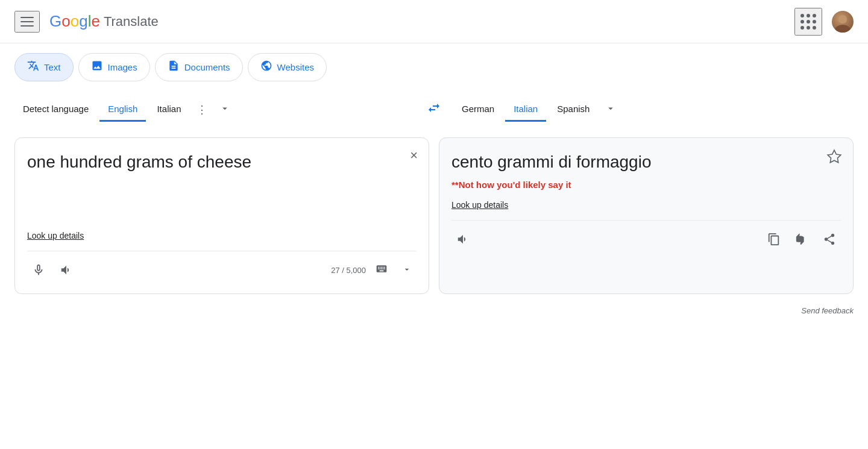 This screenshot has height=449, width=868. Describe the element at coordinates (222, 266) in the screenshot. I see `source-panel-bottom: 27 / 5,000` at that location.